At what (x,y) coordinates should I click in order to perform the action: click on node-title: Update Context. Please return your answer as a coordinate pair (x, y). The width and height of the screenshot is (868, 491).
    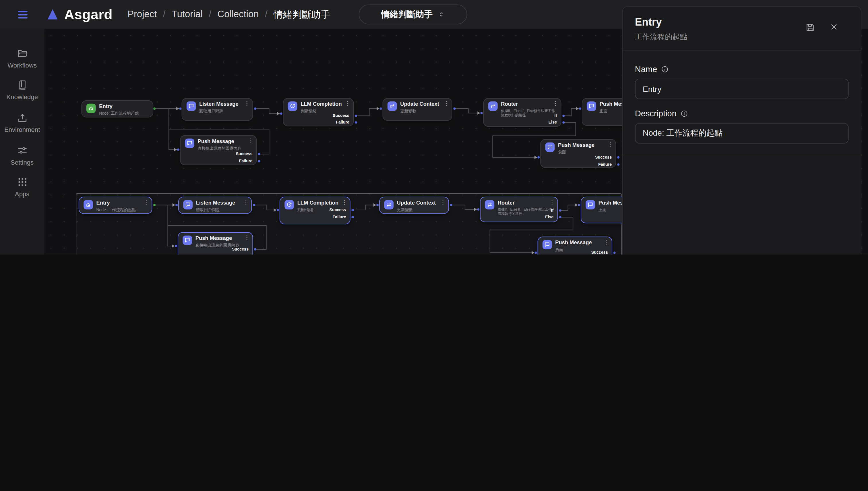
    Looking at the image, I should click on (419, 104).